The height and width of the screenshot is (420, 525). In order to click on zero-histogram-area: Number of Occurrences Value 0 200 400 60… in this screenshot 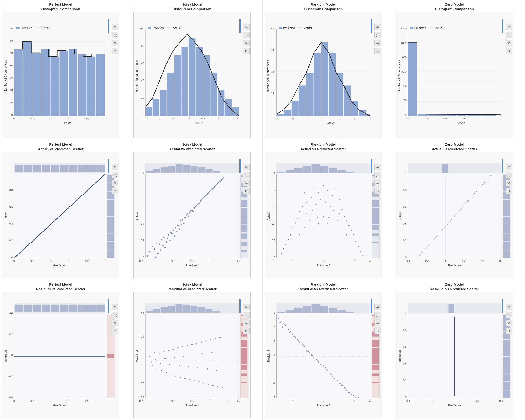, I will do `click(454, 75)`.